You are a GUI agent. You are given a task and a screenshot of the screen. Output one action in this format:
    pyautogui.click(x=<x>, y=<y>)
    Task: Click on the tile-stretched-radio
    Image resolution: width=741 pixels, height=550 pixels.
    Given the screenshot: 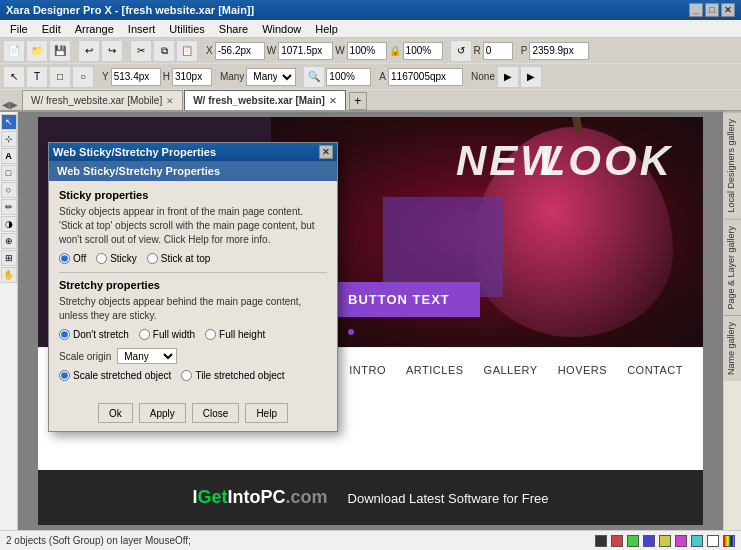 What is the action you would take?
    pyautogui.click(x=186, y=376)
    